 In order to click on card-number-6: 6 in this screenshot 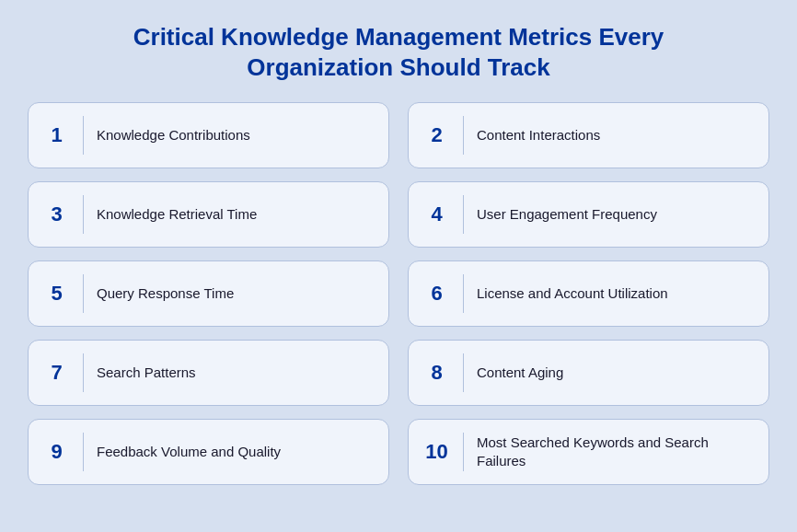, I will do `click(444, 294)`.